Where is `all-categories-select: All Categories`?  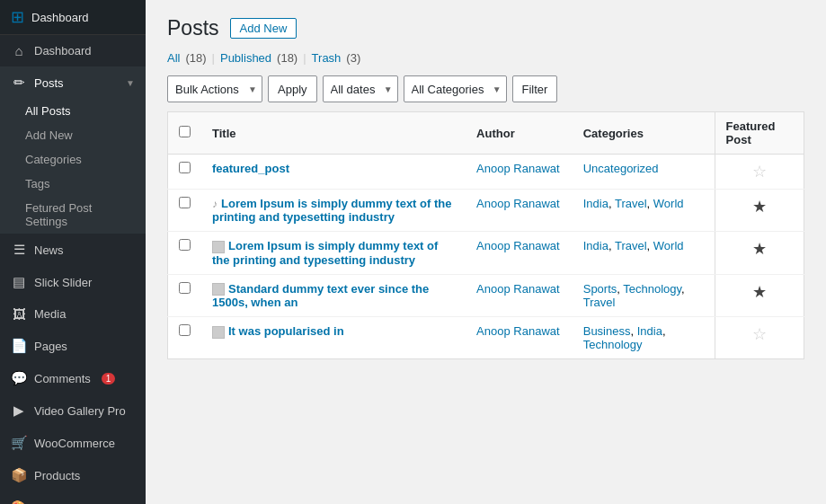 all-categories-select: All Categories is located at coordinates (455, 89).